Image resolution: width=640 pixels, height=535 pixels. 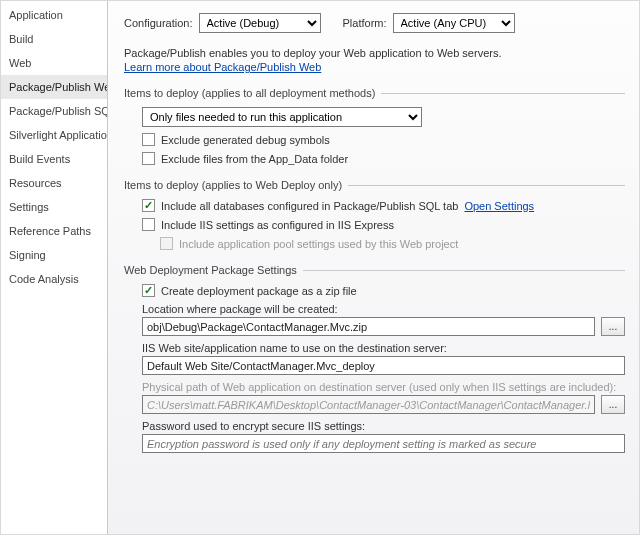 What do you see at coordinates (384, 348) in the screenshot?
I see `iis-name-label: IIS Web site/application name to use on …` at bounding box center [384, 348].